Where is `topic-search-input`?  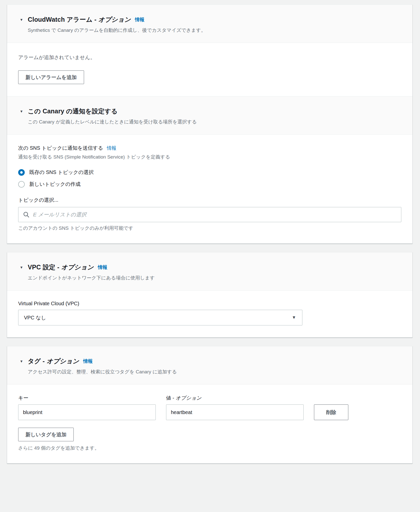
topic-search-input is located at coordinates (215, 215).